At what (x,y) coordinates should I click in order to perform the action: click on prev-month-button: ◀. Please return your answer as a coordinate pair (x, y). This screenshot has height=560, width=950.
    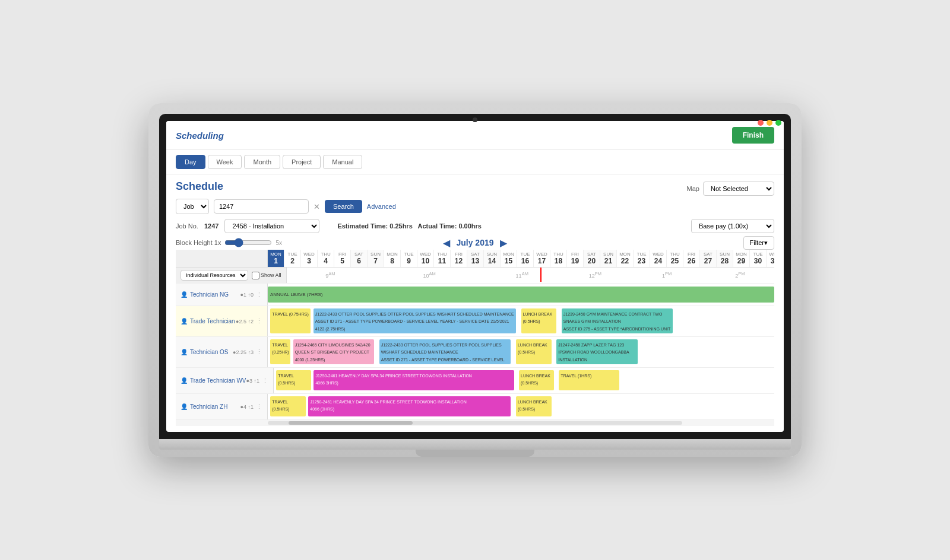
    Looking at the image, I should click on (446, 243).